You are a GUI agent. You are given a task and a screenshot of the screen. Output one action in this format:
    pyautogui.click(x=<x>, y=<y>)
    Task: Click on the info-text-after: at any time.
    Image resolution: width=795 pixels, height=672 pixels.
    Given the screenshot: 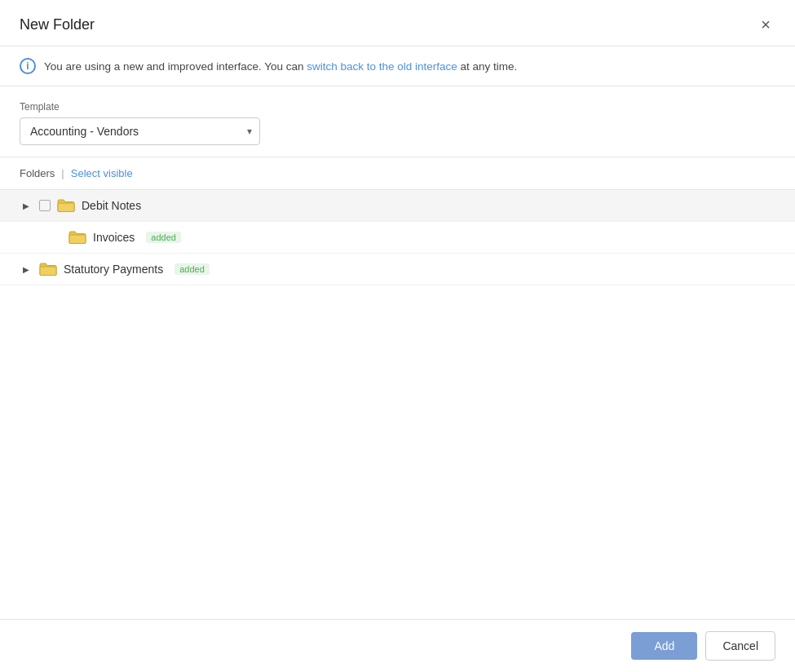 What is the action you would take?
    pyautogui.click(x=488, y=67)
    